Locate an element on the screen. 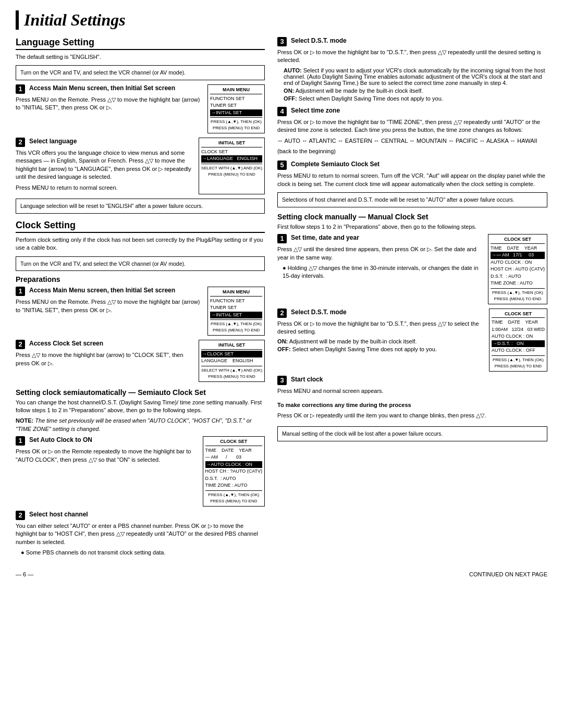 Image resolution: width=563 pixels, height=728 pixels. language-step2-heading: Select language is located at coordinates (53, 141).